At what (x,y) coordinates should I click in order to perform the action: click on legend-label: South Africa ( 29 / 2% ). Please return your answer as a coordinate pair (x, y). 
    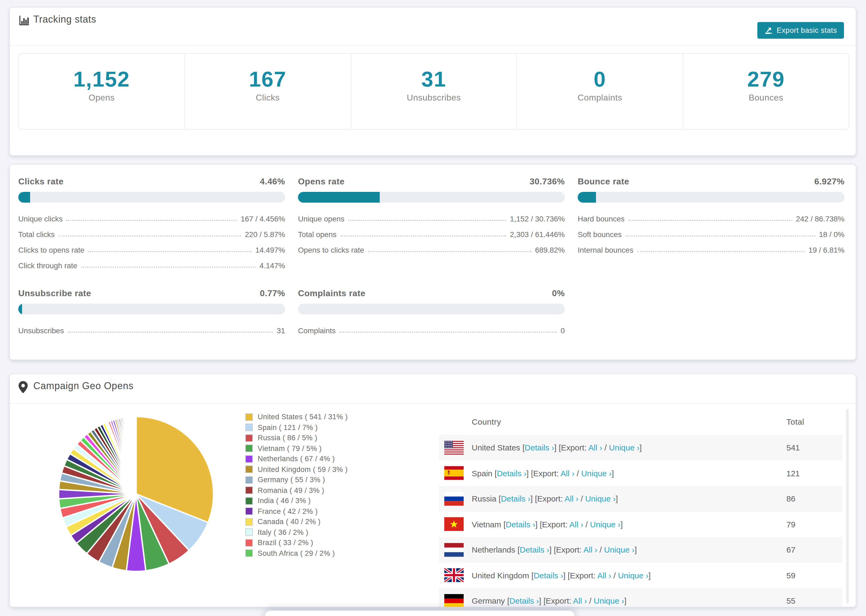
    Looking at the image, I should click on (296, 553).